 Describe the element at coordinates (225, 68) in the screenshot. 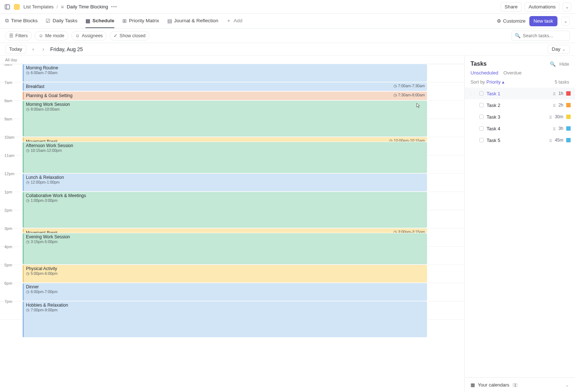

I see `event-title: Morning Routine` at that location.